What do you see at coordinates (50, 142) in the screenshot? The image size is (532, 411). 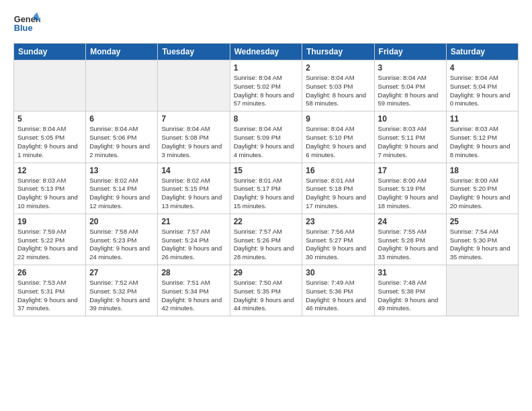 I see `day-info: Sunrise: 8:04 AM Sunset: 5:05 PM Dayligh…` at bounding box center [50, 142].